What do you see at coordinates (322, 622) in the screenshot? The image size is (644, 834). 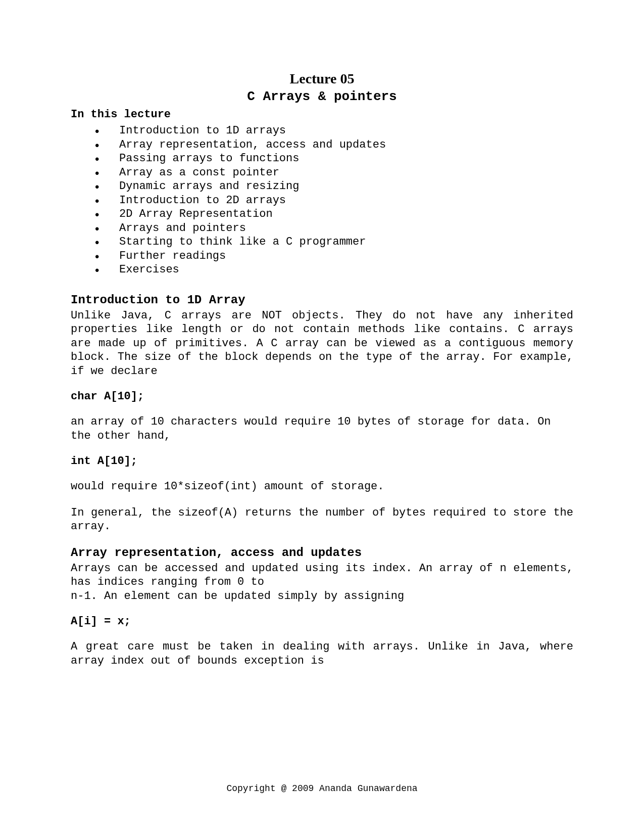 I see `code-snippet: A[i] = x;` at bounding box center [322, 622].